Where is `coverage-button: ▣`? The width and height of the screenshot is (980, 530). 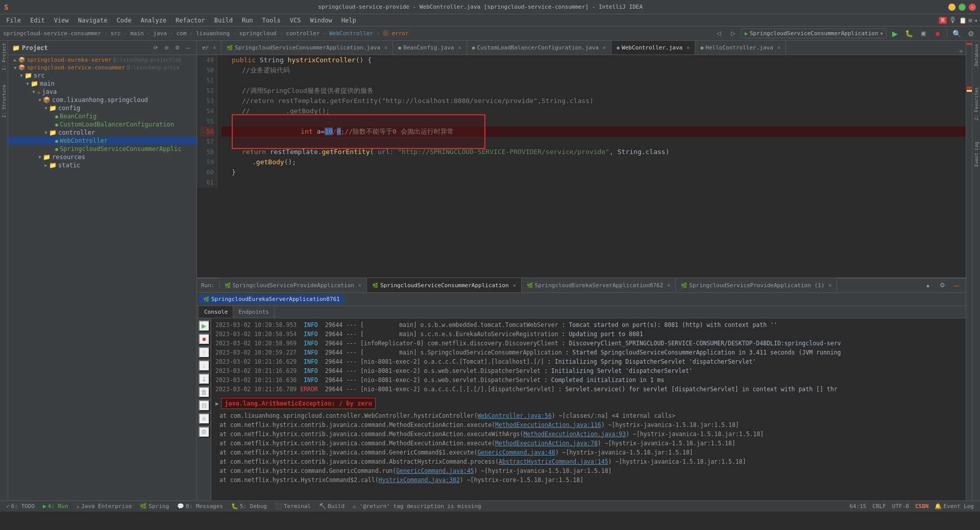 coverage-button: ▣ is located at coordinates (923, 34).